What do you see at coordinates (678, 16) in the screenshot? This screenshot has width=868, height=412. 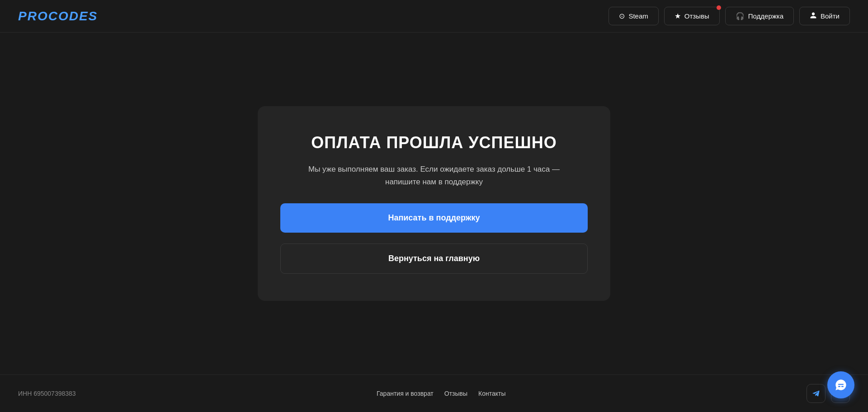 I see `star-icon: ★` at bounding box center [678, 16].